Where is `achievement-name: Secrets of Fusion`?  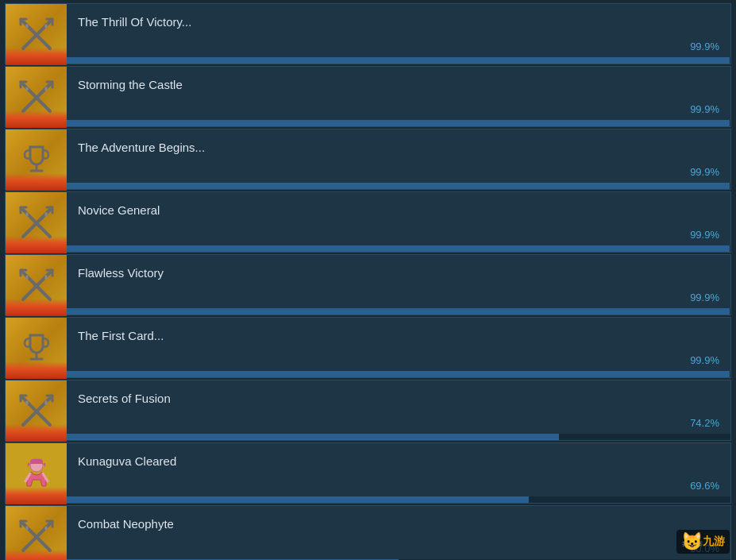 achievement-name: Secrets of Fusion is located at coordinates (399, 399).